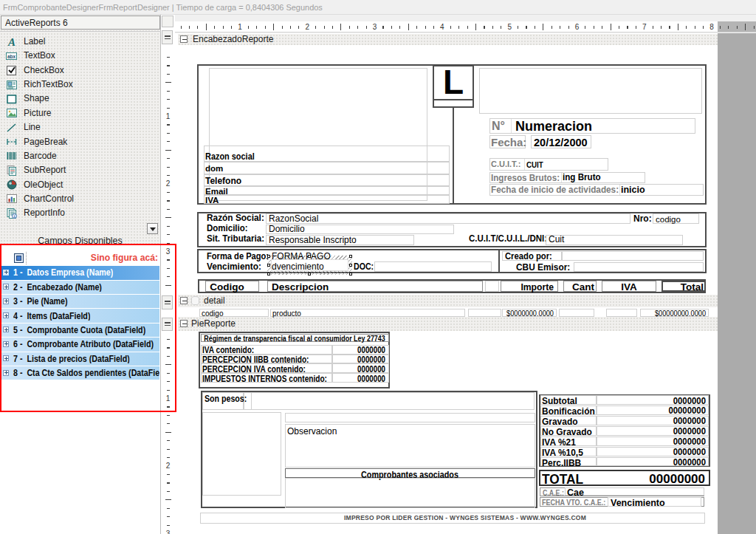 The width and height of the screenshot is (756, 534). What do you see at coordinates (12, 56) in the screenshot?
I see `svg-text: abx` at bounding box center [12, 56].